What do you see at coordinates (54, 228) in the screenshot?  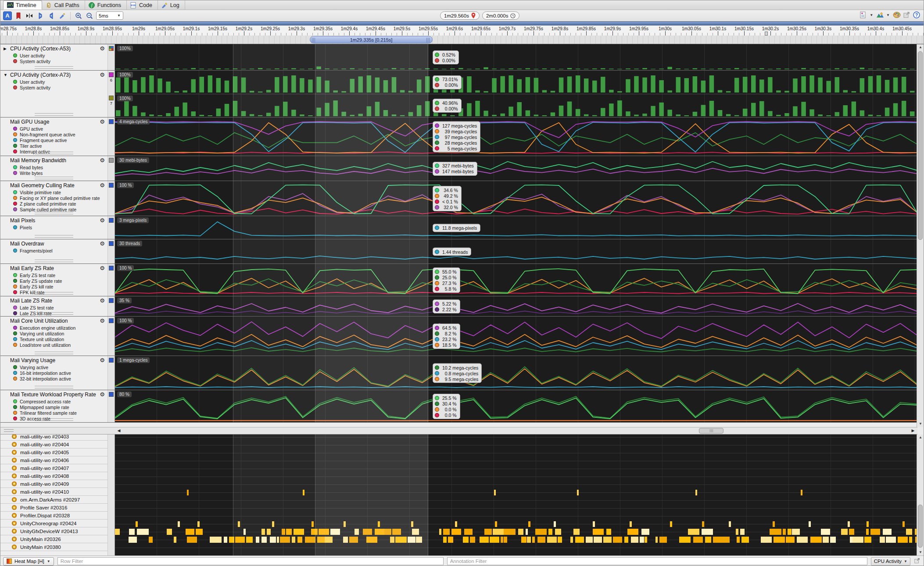 I see `chart-sidebar-pixels: Mali Pixels⚙Pixels` at bounding box center [54, 228].